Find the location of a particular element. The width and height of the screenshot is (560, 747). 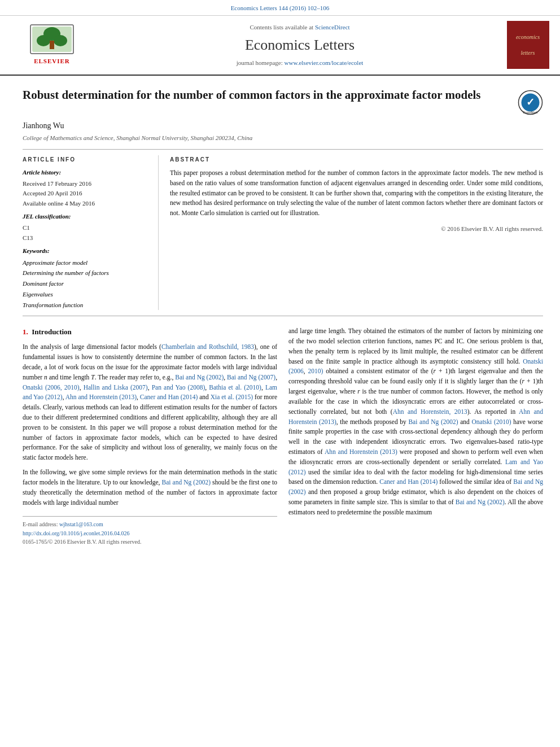

jel-c13: C13 is located at coordinates (85, 238).